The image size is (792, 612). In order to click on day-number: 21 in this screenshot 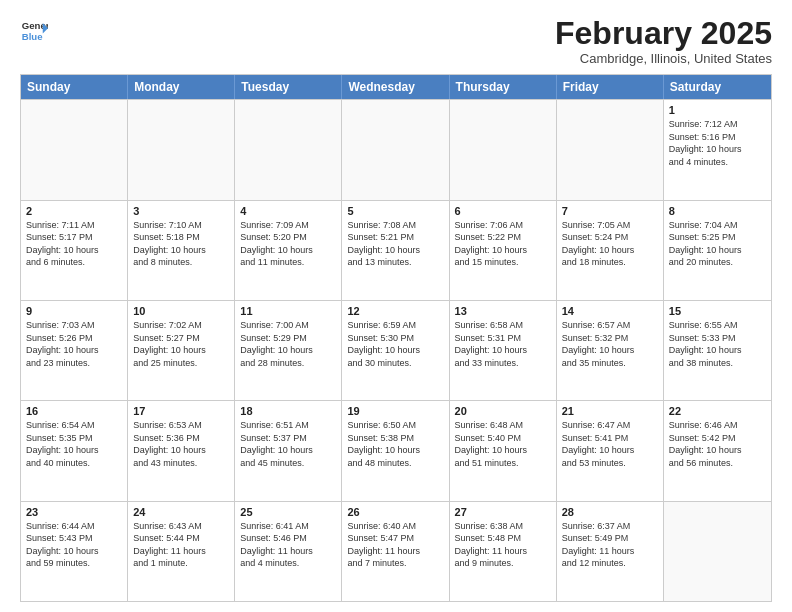, I will do `click(610, 411)`.